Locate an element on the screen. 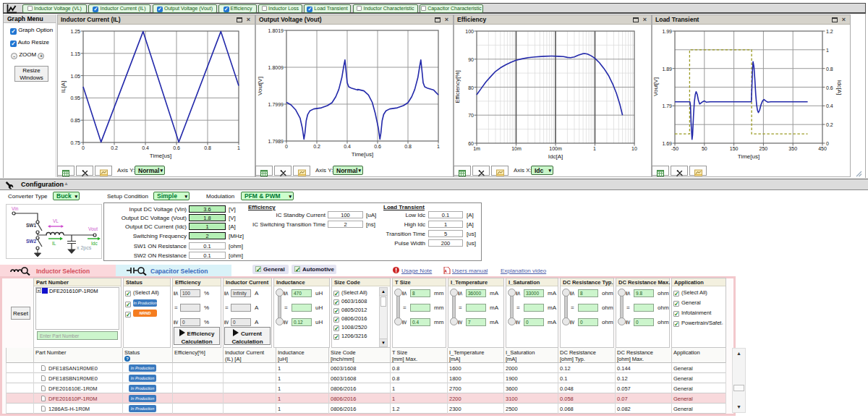 The image size is (868, 418). svg-text: 1m is located at coordinates (477, 149).